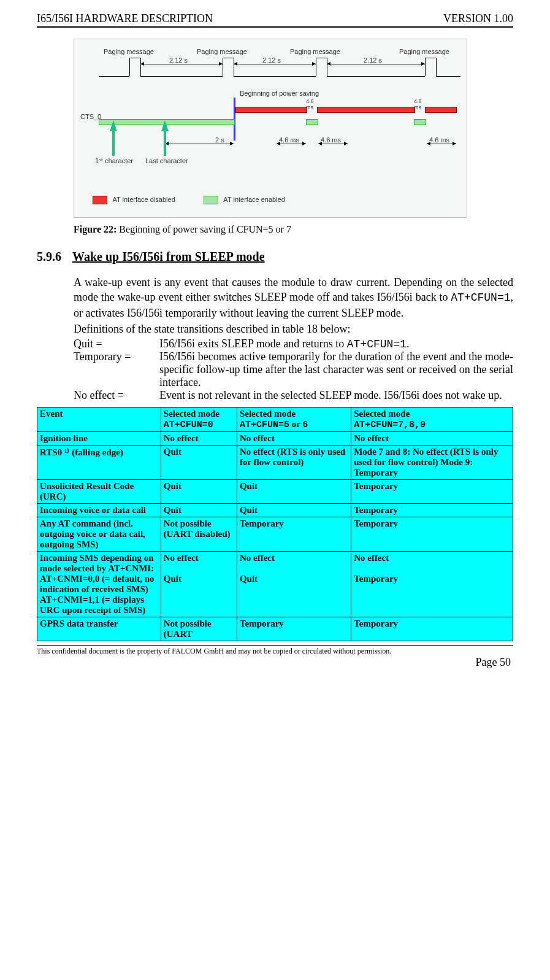  Describe the element at coordinates (167, 161) in the screenshot. I see `last-char-label: Last character` at that location.